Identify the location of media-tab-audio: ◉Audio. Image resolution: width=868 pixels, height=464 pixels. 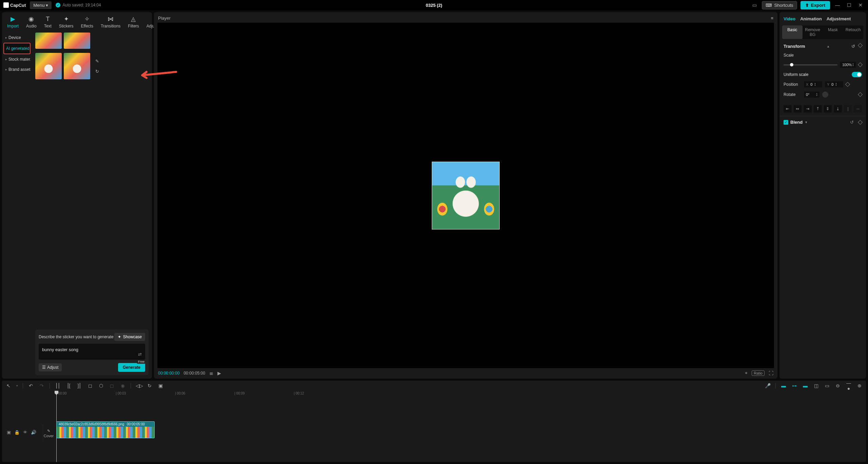
(31, 23).